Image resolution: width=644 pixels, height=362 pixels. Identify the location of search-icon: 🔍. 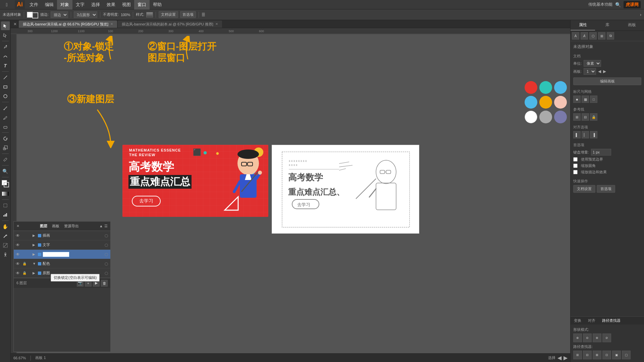
(618, 5).